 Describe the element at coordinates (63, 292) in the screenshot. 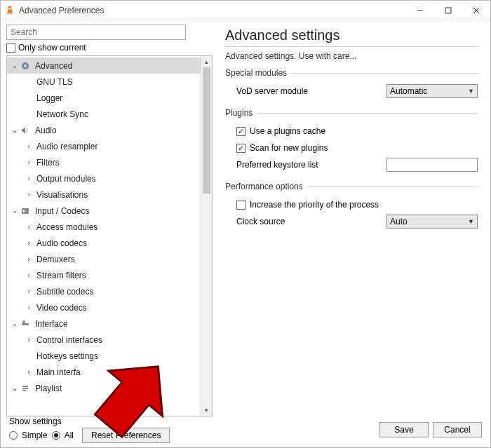

I see `tree-label: Subtitle codecs` at that location.